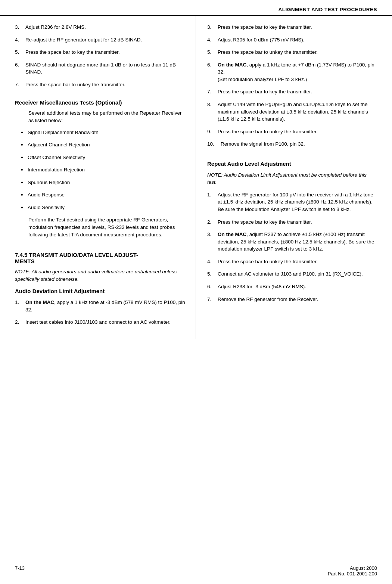 This screenshot has width=392, height=584. What do you see at coordinates (292, 92) in the screenshot?
I see `right-item-7: 7. Press the space bar to key the transm…` at bounding box center [292, 92].